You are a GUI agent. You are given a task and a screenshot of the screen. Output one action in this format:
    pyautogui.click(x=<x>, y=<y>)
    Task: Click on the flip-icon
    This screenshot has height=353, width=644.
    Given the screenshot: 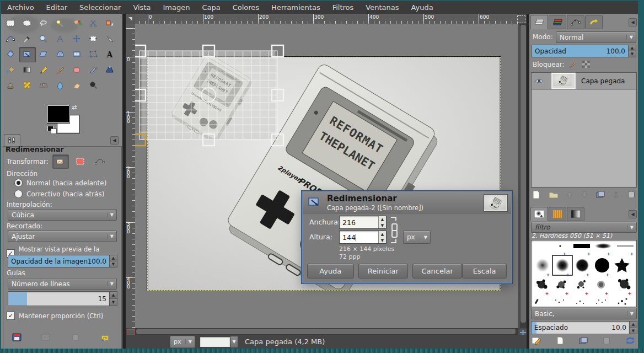 What is the action you would take?
    pyautogui.click(x=77, y=55)
    